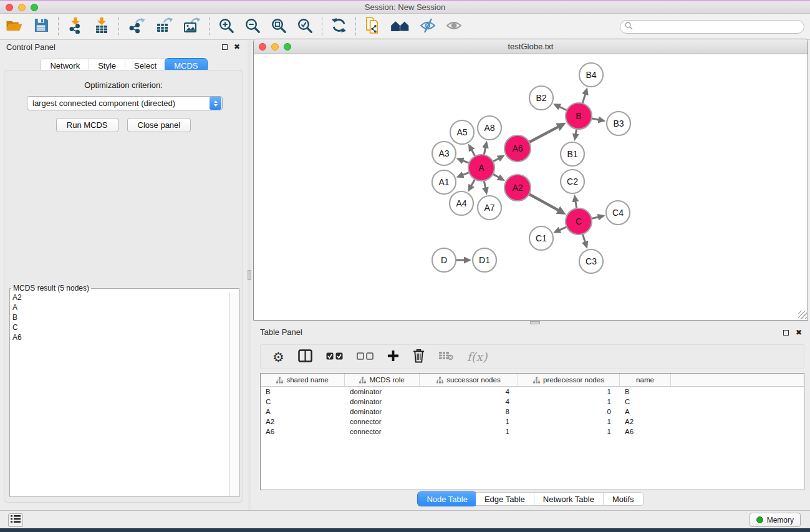 The width and height of the screenshot is (810, 532). What do you see at coordinates (645, 402) in the screenshot?
I see `cell-name: C` at bounding box center [645, 402].